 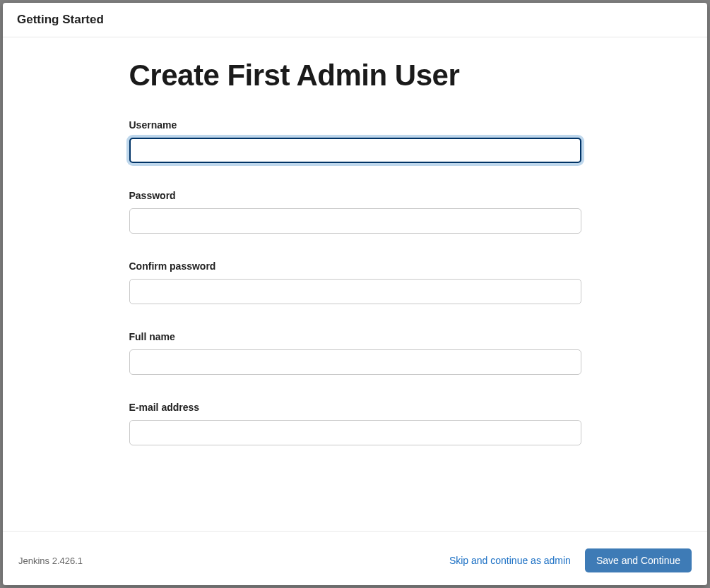 I want to click on form-group-password: Password, so click(x=355, y=212).